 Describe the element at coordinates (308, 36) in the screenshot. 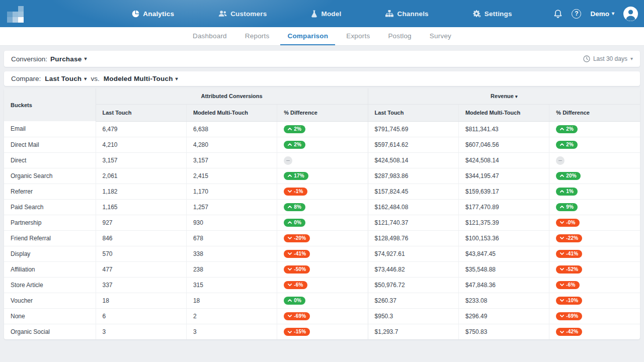

I see `tab-comparison: Comparison` at that location.